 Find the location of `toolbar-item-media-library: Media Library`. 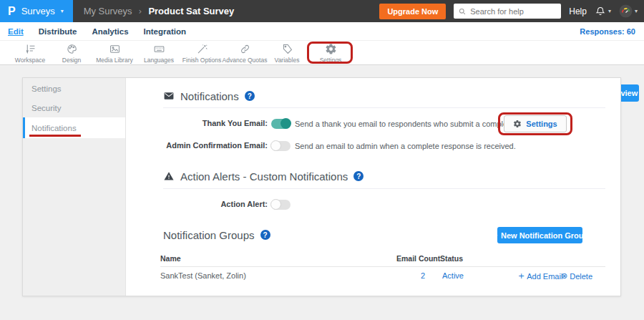

toolbar-item-media-library: Media Library is located at coordinates (114, 53).